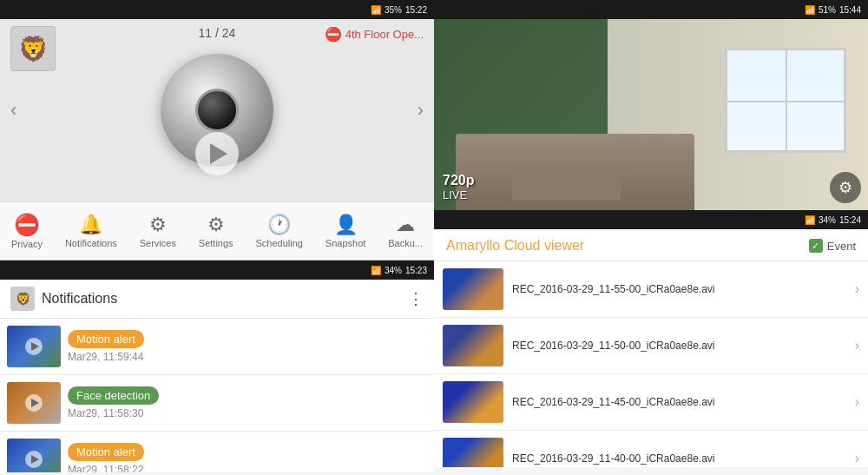 The height and width of the screenshot is (475, 868). Describe the element at coordinates (27, 225) in the screenshot. I see `privacy-icon: ⛔` at that location.